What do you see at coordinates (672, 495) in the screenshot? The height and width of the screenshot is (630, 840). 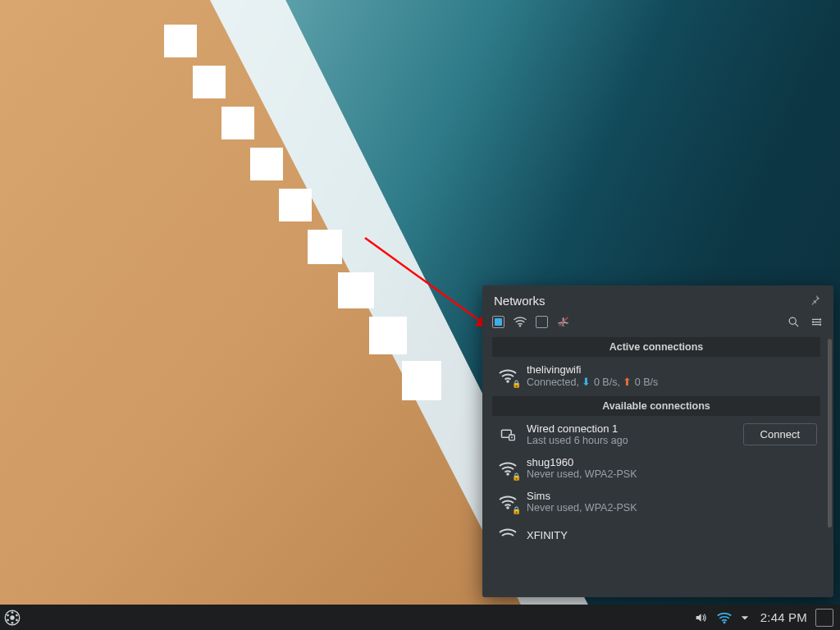 I see `connection-name: Sims` at bounding box center [672, 495].